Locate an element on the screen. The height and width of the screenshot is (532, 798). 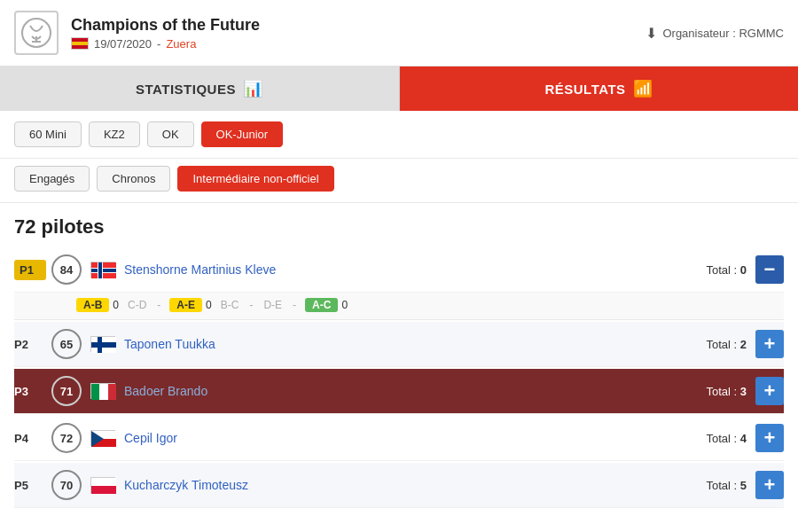
num-p4: 72 is located at coordinates (66, 438).